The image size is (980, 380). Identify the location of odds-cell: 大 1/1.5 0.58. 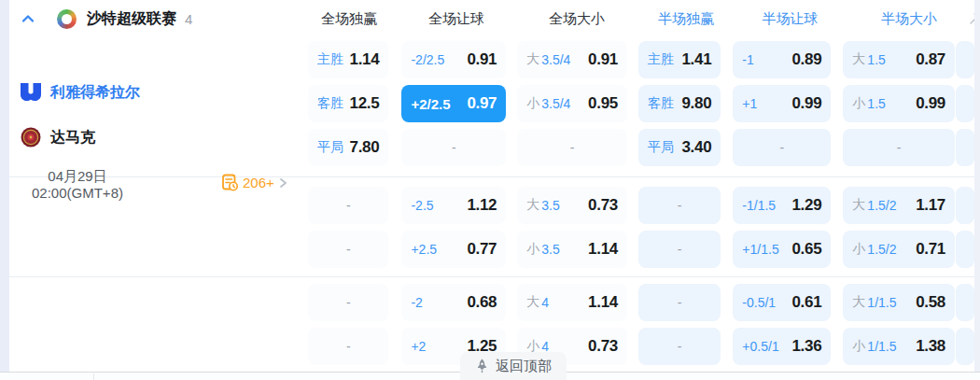
(899, 303).